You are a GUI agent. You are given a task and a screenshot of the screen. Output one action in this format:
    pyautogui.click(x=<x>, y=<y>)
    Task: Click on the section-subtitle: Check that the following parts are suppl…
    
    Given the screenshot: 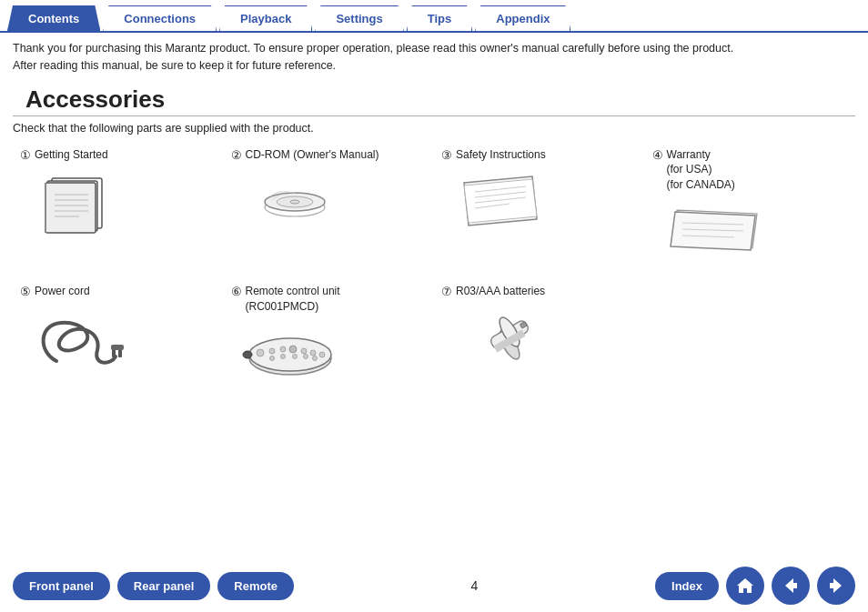 What is the action you would take?
    pyautogui.click(x=434, y=127)
    